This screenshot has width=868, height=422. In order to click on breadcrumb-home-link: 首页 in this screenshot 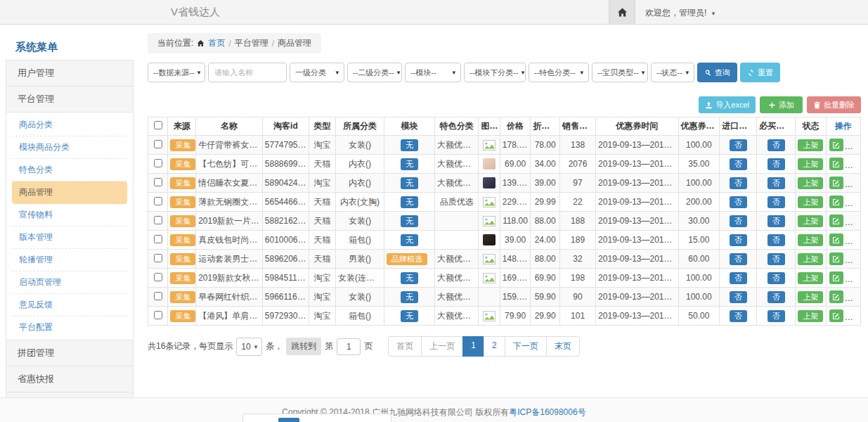, I will do `click(216, 44)`.